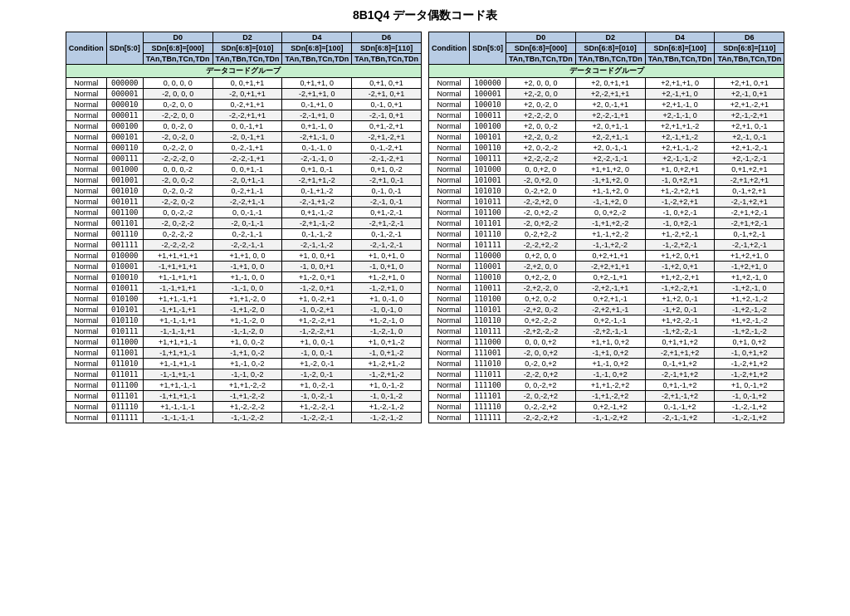 Image resolution: width=850 pixels, height=616 pixels. Describe the element at coordinates (387, 407) in the screenshot. I see `data-cell: +1,-2,-1,-2` at that location.